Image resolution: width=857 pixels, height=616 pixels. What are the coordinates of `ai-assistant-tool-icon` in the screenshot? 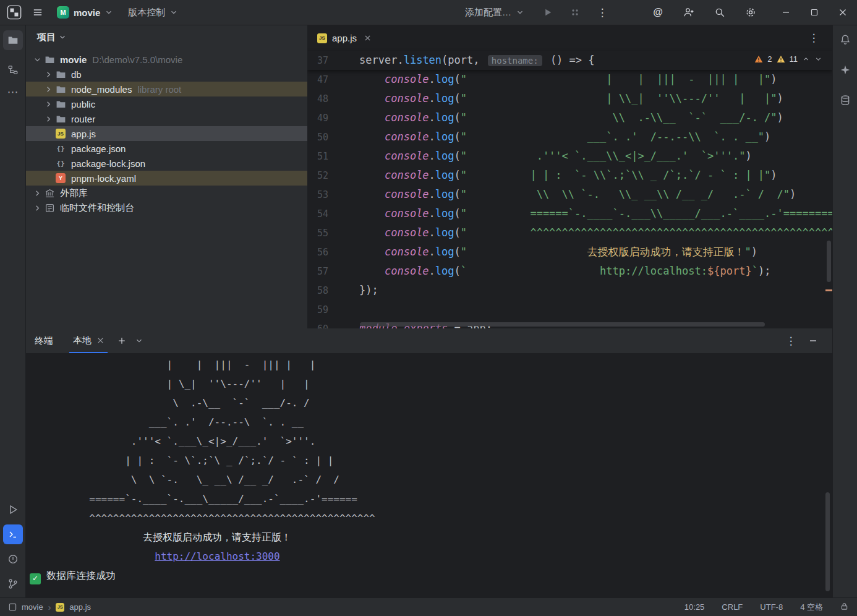 It's located at (845, 70).